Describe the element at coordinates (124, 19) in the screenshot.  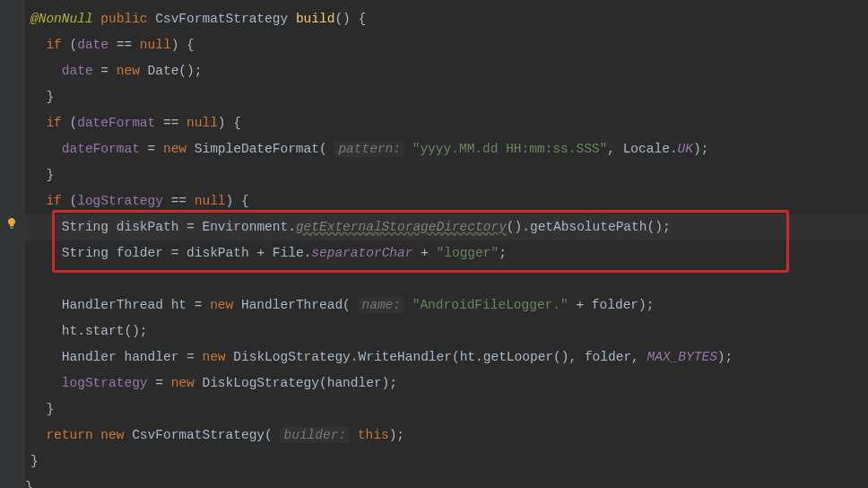
I see `keyword-token: public` at that location.